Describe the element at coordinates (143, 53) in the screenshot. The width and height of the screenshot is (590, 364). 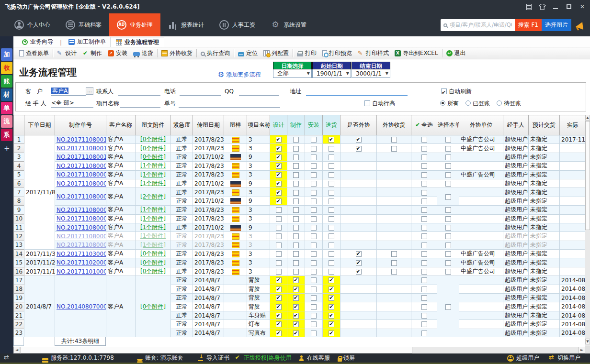
I see `toolbar-button-truck: 送货` at that location.